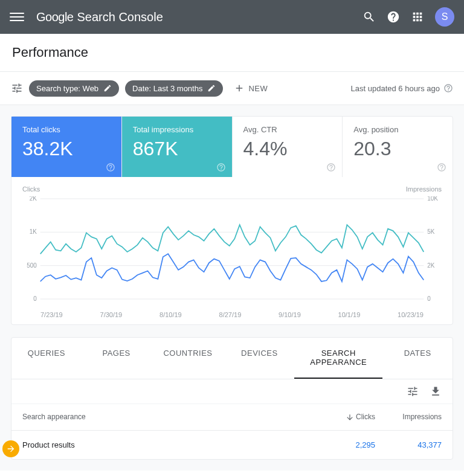  I want to click on metric-label: Total impressions, so click(177, 129).